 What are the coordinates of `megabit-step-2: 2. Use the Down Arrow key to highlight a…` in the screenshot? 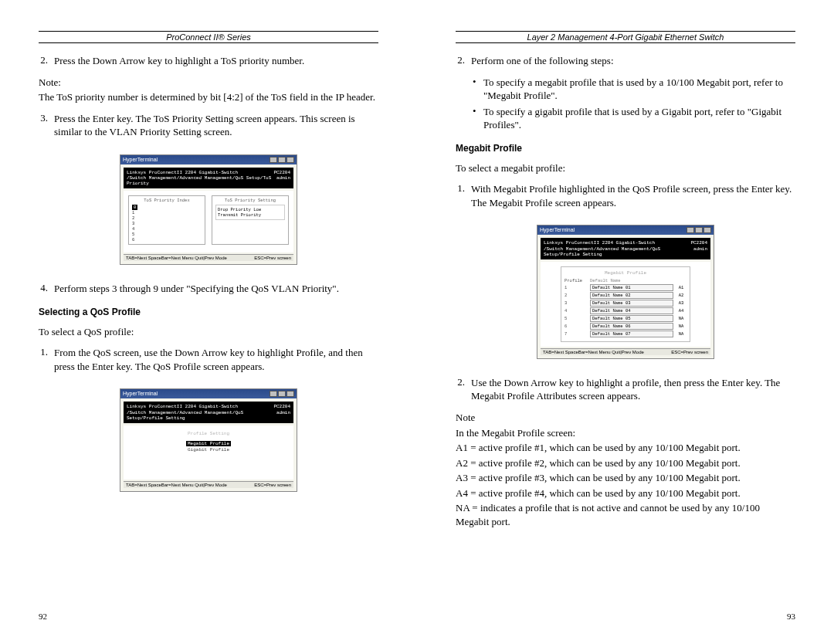 It's located at (626, 389).